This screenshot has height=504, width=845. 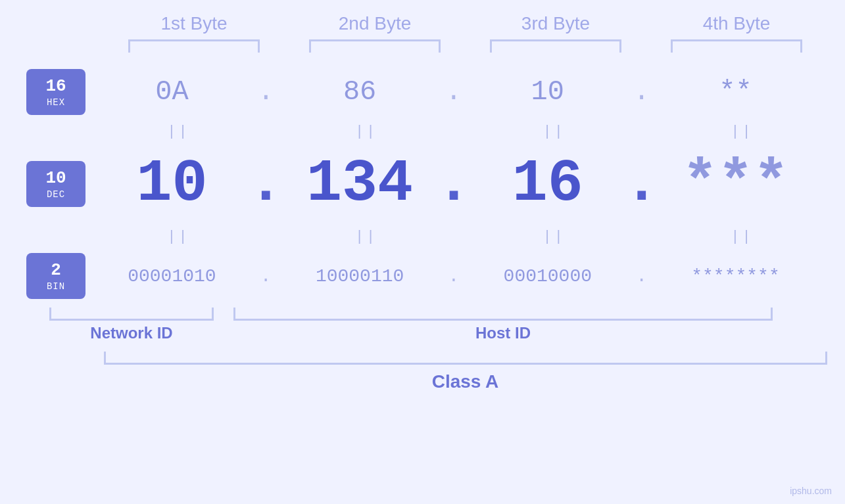 What do you see at coordinates (172, 276) in the screenshot?
I see `bin-b1-value: 00001010` at bounding box center [172, 276].